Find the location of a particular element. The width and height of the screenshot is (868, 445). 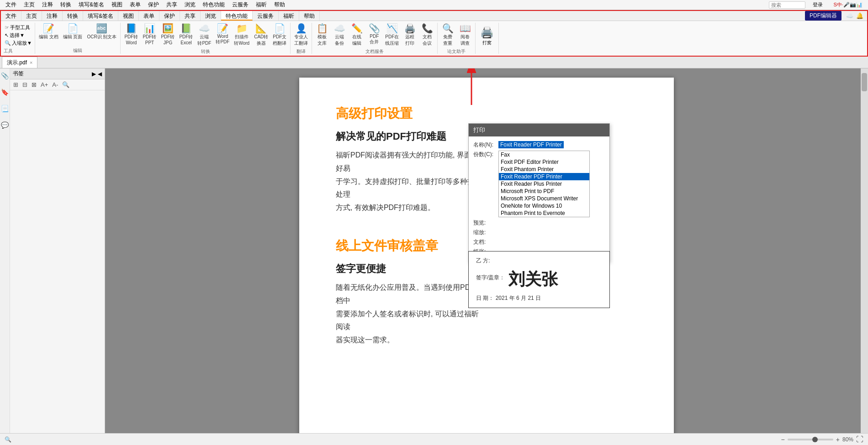

notification-icon: 🔔 is located at coordinates (860, 16).